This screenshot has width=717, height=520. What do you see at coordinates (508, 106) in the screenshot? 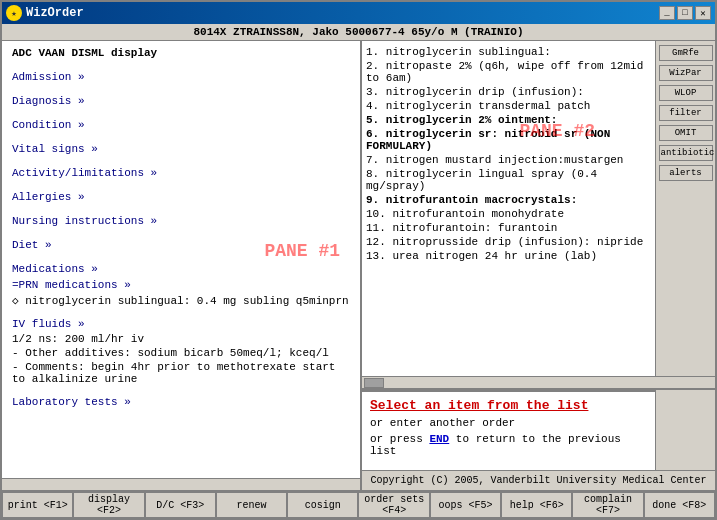
I see `order-item-4: 4. nitroglycerin transdermal patch` at bounding box center [508, 106].